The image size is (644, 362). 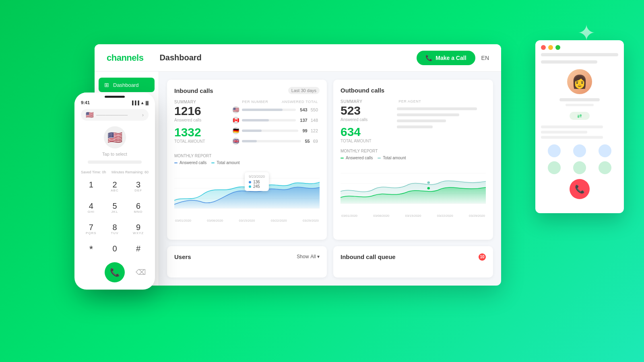 What do you see at coordinates (303, 257) in the screenshot?
I see `show-label: Show` at bounding box center [303, 257].